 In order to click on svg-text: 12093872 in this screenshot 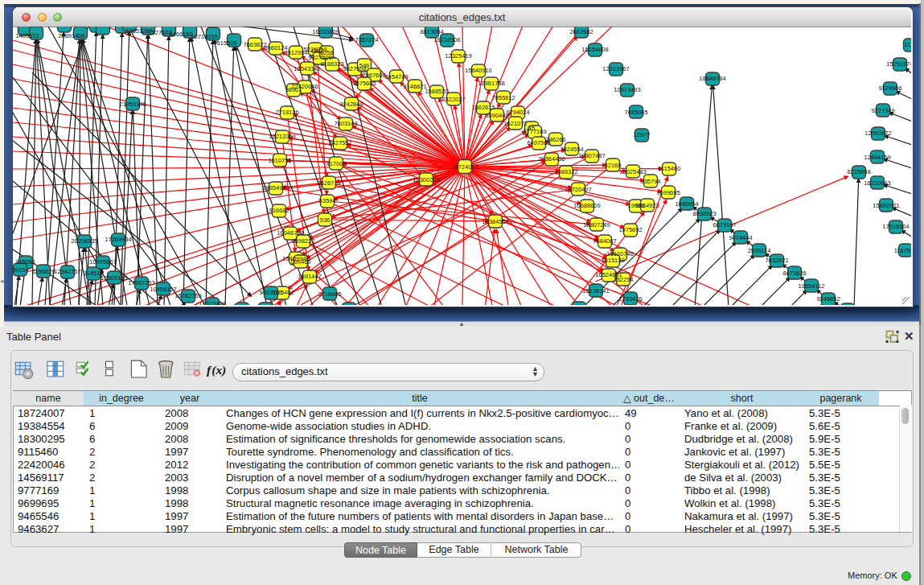, I will do `click(878, 134)`.